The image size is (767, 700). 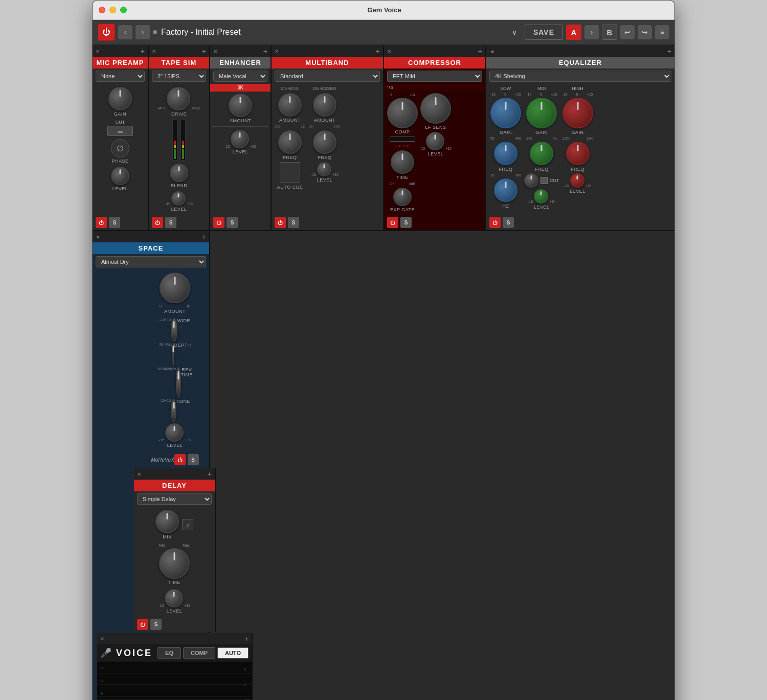 I want to click on eq-mid-gain-knob, so click(x=542, y=113).